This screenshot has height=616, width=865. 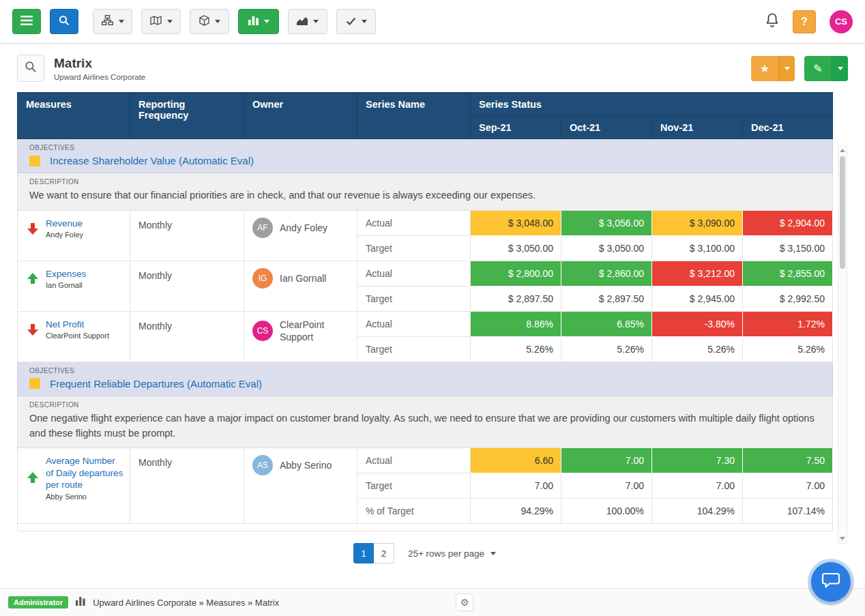 What do you see at coordinates (432, 602) in the screenshot?
I see `footer-bar: Administrator Upward Airlines Corporate …` at bounding box center [432, 602].